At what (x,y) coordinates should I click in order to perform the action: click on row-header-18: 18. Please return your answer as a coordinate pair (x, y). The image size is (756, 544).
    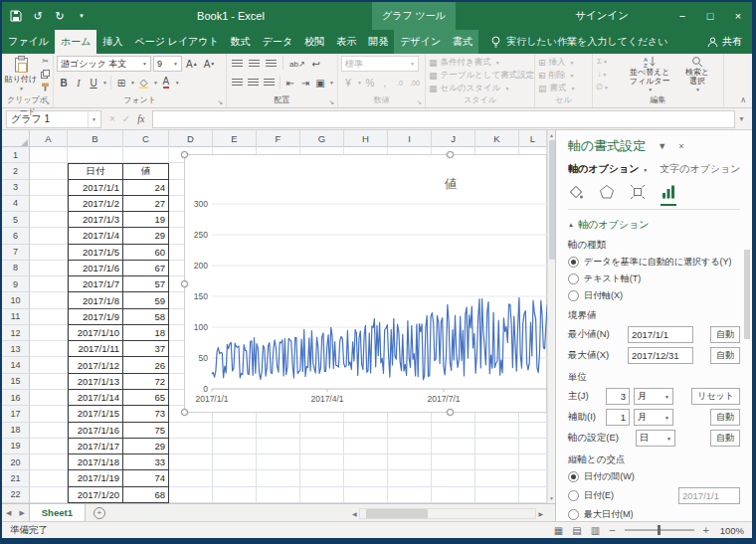
    Looking at the image, I should click on (16, 431).